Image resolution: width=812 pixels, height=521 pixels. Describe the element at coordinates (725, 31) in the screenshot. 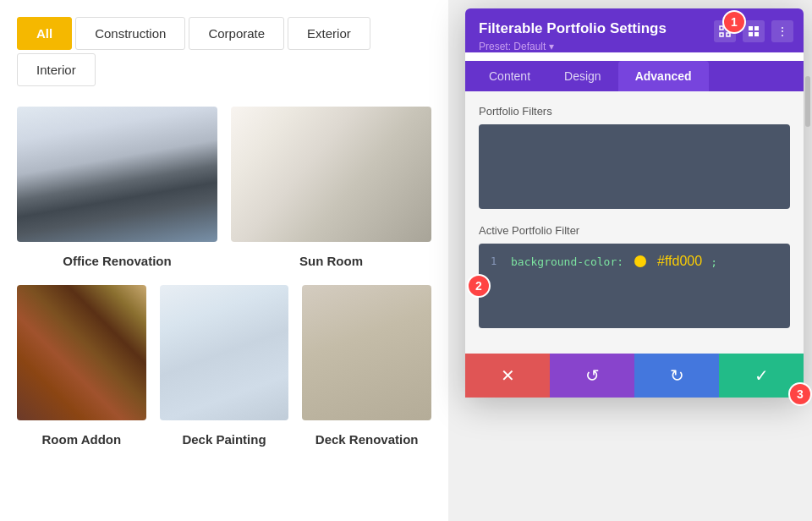

I see `fullscreen-icon: 1` at that location.